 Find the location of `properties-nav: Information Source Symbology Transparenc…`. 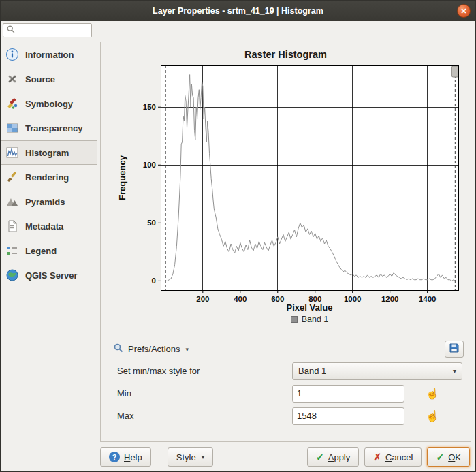

properties-nav: Information Source Symbology Transparenc… is located at coordinates (49, 165).